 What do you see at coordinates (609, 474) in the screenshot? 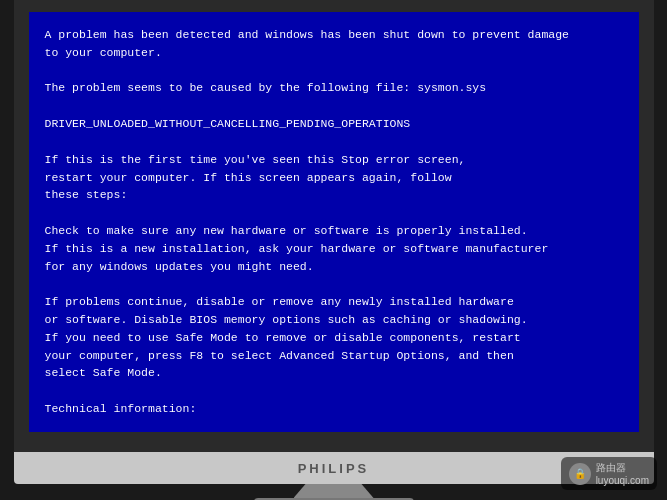
I see `watermark: 🔒 路由器luyouqi.com` at bounding box center [609, 474].